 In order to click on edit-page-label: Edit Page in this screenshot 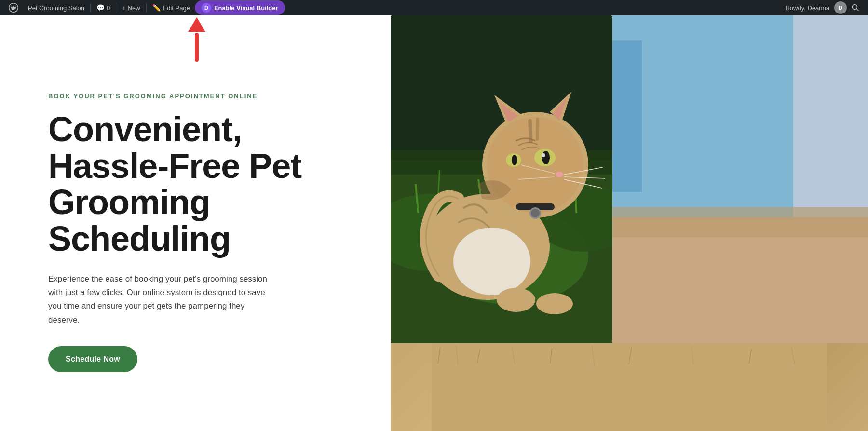, I will do `click(176, 8)`.